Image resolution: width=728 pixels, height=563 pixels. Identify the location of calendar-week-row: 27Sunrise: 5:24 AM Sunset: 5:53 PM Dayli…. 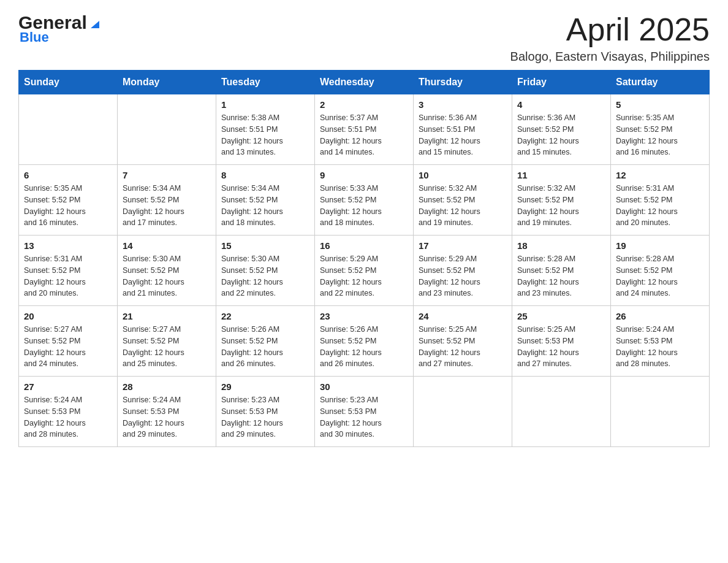
(364, 412).